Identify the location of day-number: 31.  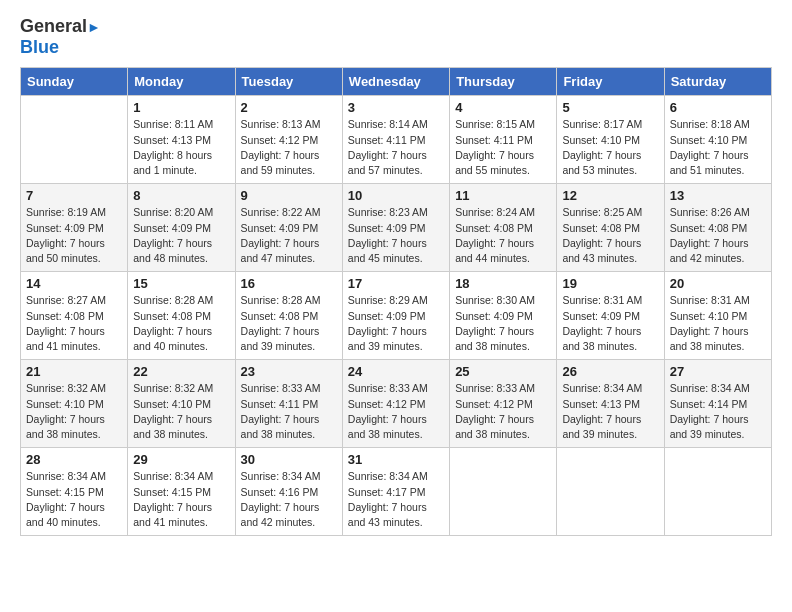
(396, 460).